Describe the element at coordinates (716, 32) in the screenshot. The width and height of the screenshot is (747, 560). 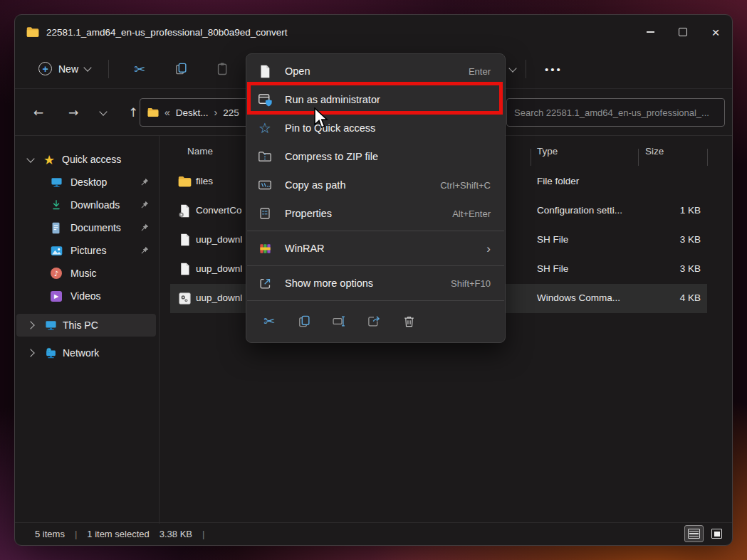
I see `close-button: ×` at that location.